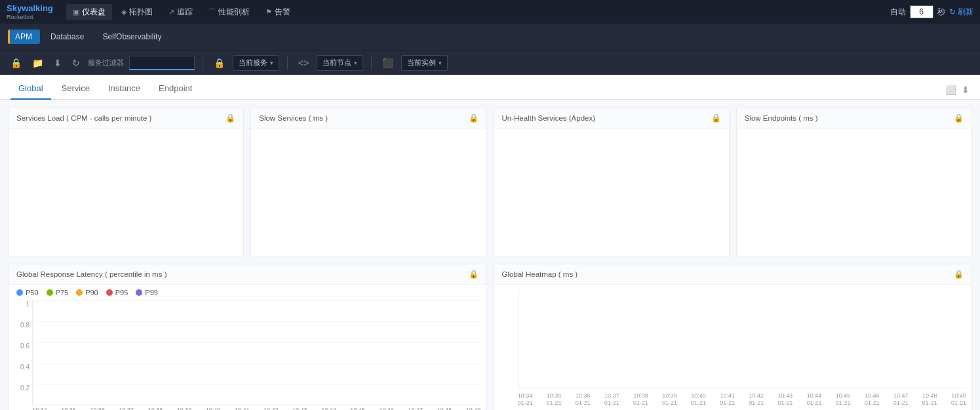 The height and width of the screenshot is (410, 980). Describe the element at coordinates (269, 12) in the screenshot. I see `alert-icon: ⚑` at that location.